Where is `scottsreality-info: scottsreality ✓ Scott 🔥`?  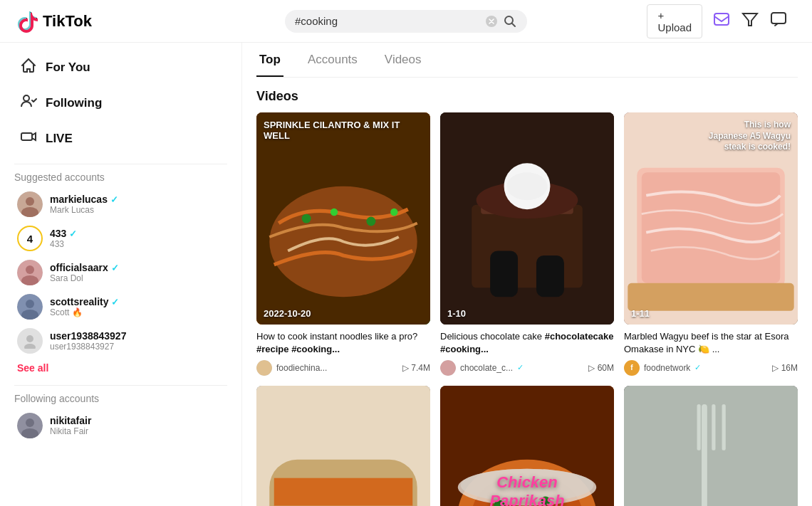 scottsreality-info: scottsreality ✓ Scott 🔥 is located at coordinates (84, 307).